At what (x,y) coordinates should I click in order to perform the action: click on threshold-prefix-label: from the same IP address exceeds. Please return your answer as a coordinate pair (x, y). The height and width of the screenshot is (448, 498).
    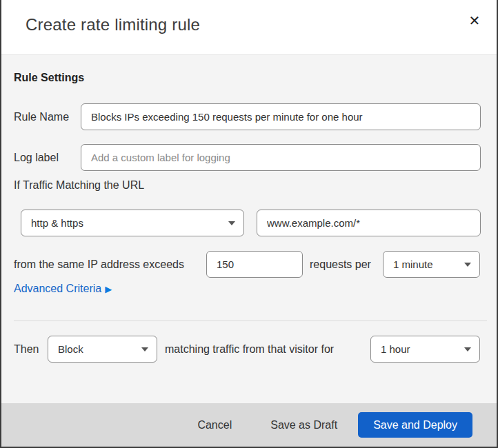
    Looking at the image, I should click on (99, 265).